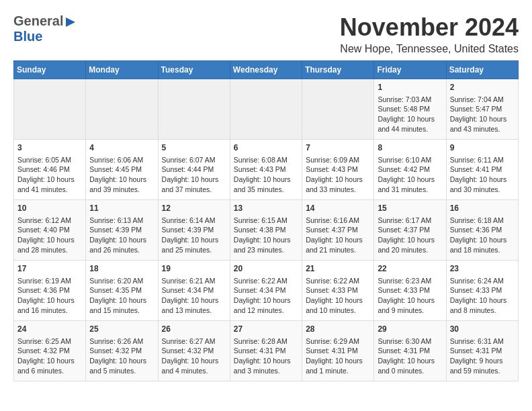 The image size is (532, 411). Describe the element at coordinates (482, 281) in the screenshot. I see `day-info: Sunrise: 6:24 AM` at that location.